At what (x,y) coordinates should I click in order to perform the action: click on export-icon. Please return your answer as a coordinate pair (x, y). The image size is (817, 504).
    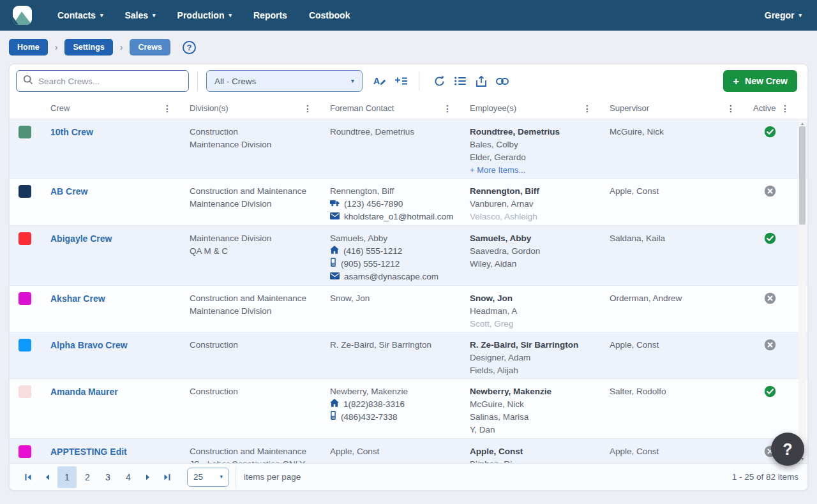
    Looking at the image, I should click on (481, 81).